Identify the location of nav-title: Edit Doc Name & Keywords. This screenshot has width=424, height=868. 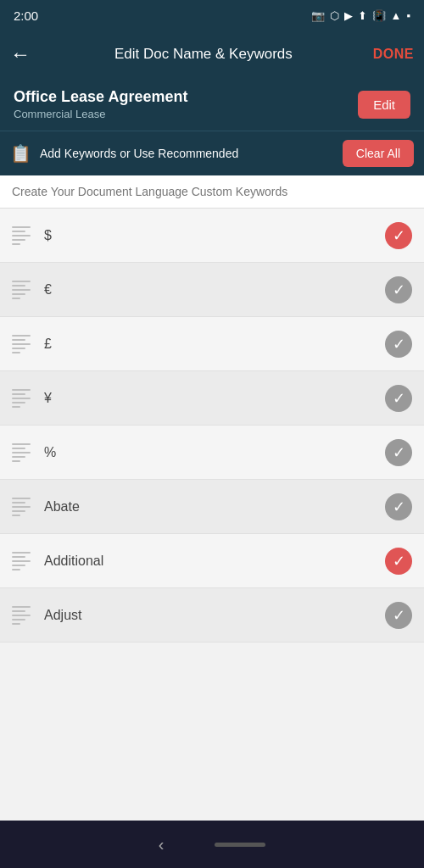
(204, 54).